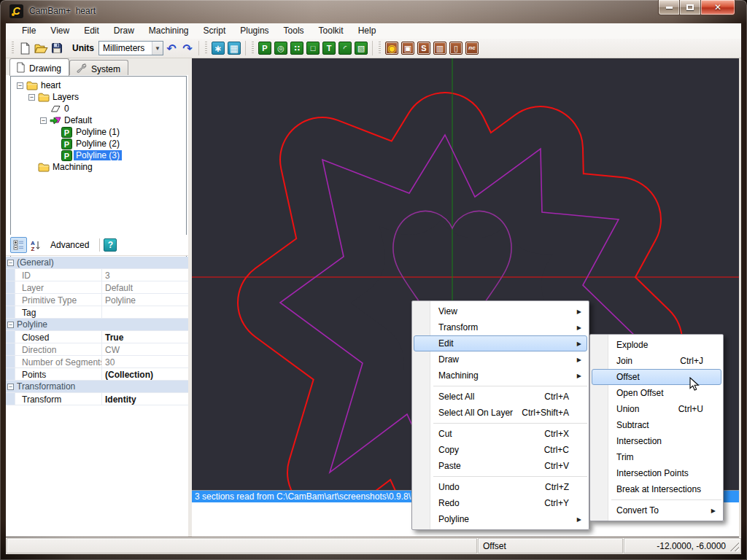 The image size is (747, 560). I want to click on engrave-icon: S, so click(424, 48).